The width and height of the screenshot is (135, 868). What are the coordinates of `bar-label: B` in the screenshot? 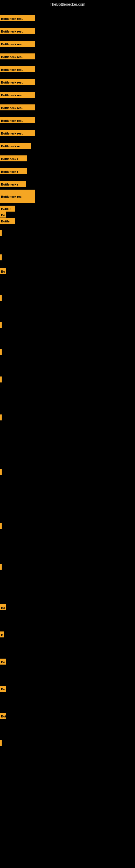 It's located at (2, 634).